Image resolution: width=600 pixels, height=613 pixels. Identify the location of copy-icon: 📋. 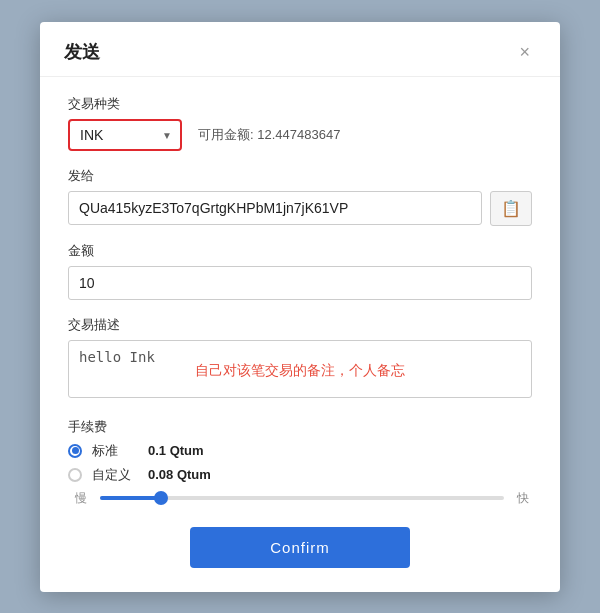
(511, 208).